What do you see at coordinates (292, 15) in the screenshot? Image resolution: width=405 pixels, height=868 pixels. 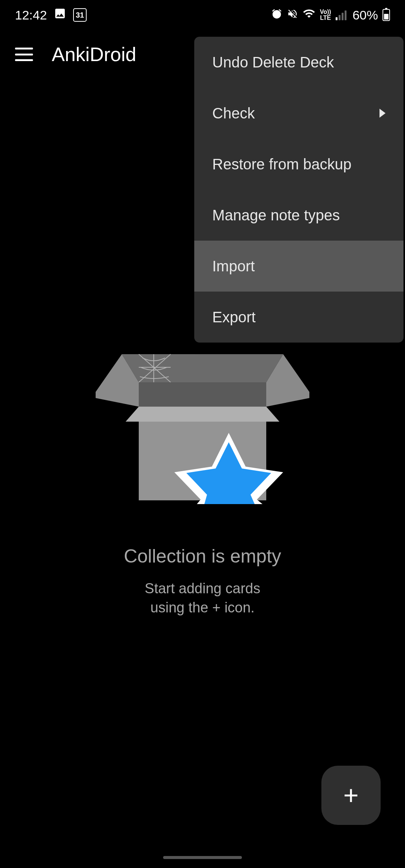 I see `mute-icon` at bounding box center [292, 15].